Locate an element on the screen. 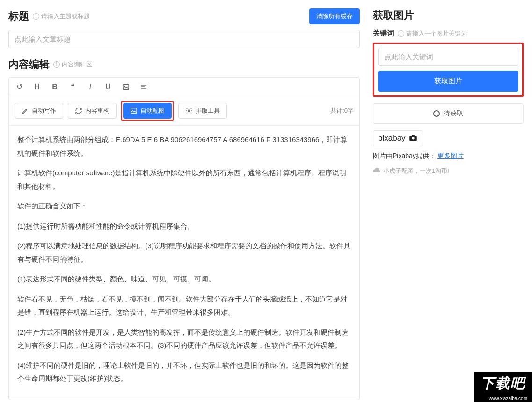 This screenshot has width=532, height=402. keyword-highlight-box: 获取图片 is located at coordinates (448, 70).